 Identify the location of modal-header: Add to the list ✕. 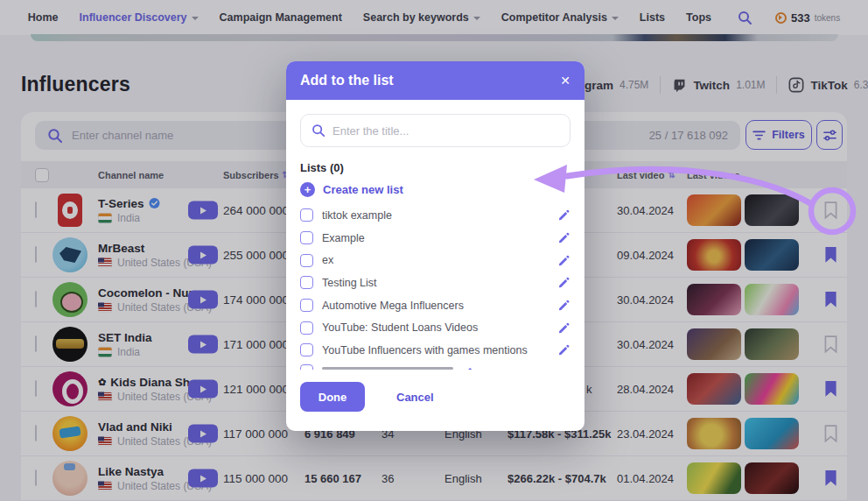
(436, 81).